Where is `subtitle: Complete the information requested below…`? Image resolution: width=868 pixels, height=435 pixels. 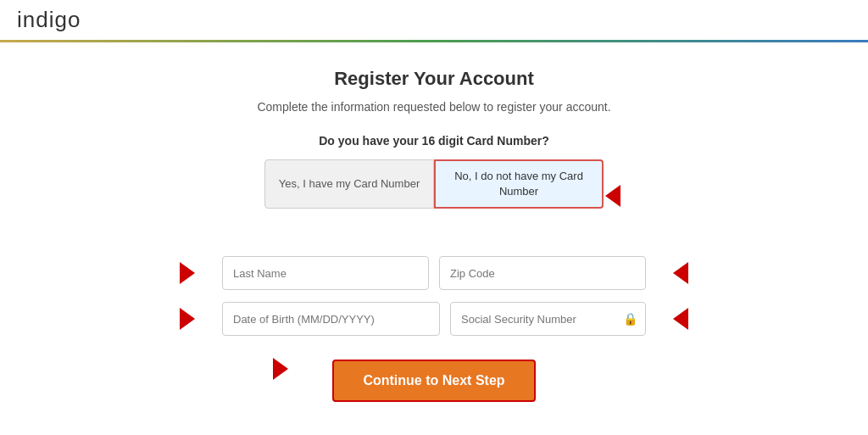 subtitle: Complete the information requested below… is located at coordinates (434, 107).